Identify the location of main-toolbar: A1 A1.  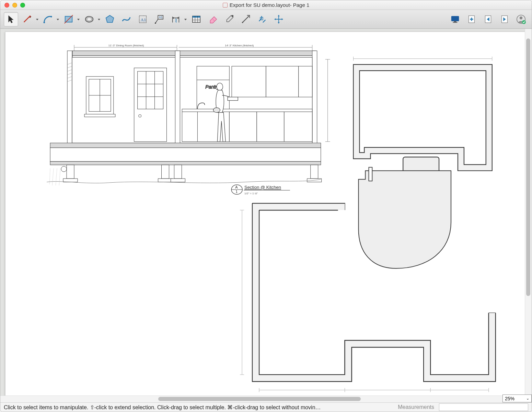
(266, 19).